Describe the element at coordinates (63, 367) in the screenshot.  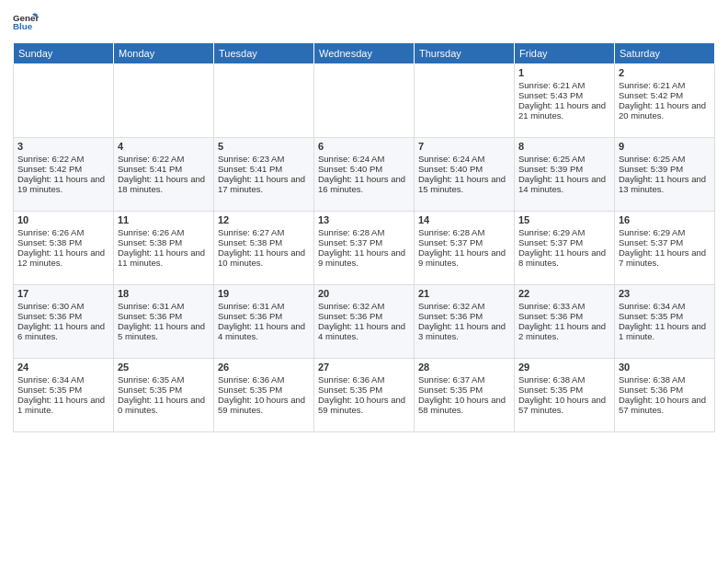
I see `day-number: 24` at that location.